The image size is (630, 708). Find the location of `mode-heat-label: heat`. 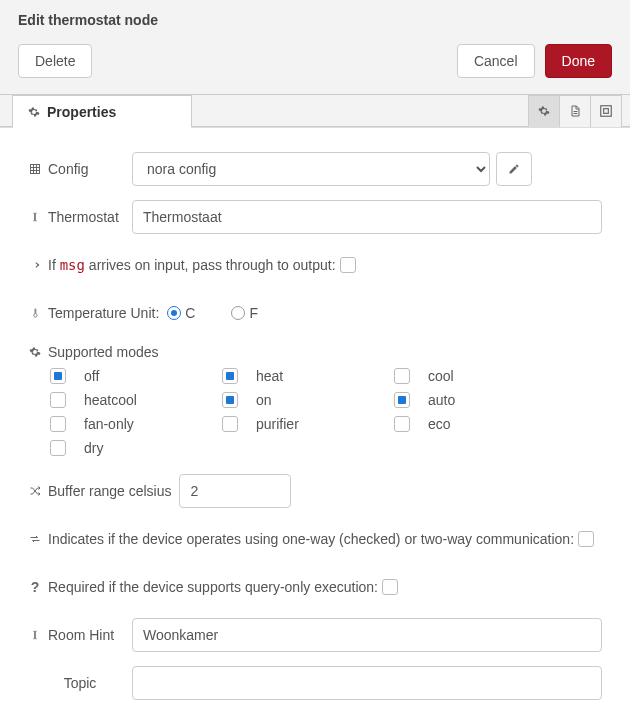

mode-heat-label: heat is located at coordinates (270, 376).